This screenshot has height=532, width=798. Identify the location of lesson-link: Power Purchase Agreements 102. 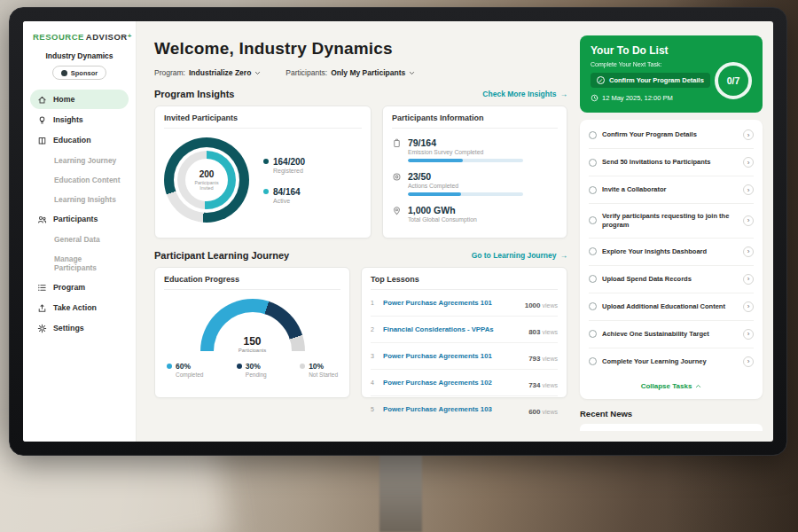
(453, 383).